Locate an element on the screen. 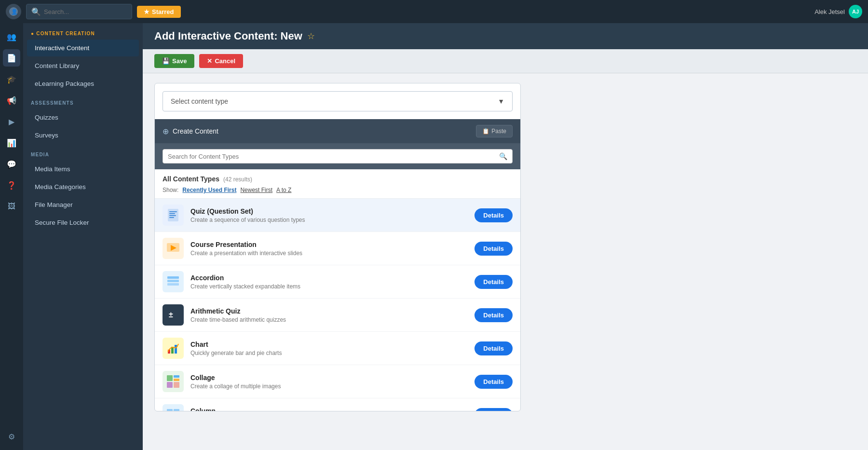 The height and width of the screenshot is (450, 868). content-type-name: Collage is located at coordinates (329, 378).